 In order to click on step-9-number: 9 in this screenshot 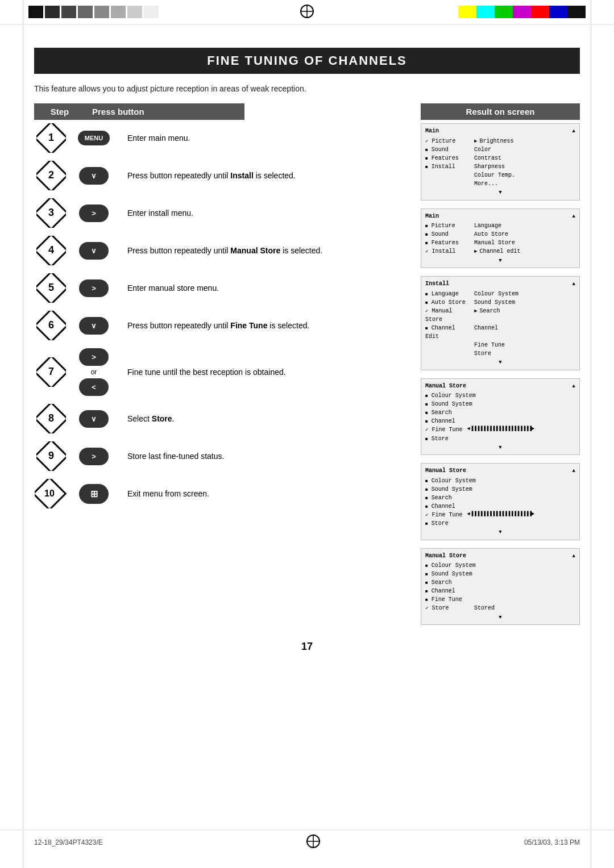, I will do `click(51, 456)`.